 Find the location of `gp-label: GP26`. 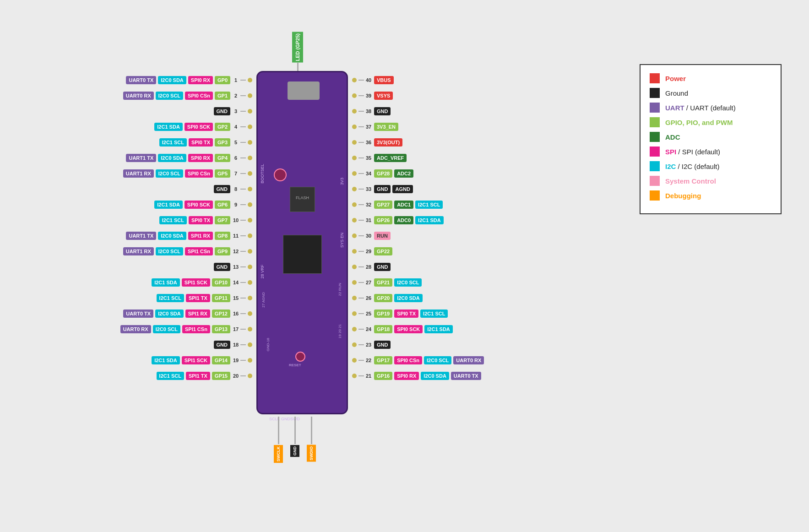

gp-label: GP26 is located at coordinates (383, 220).